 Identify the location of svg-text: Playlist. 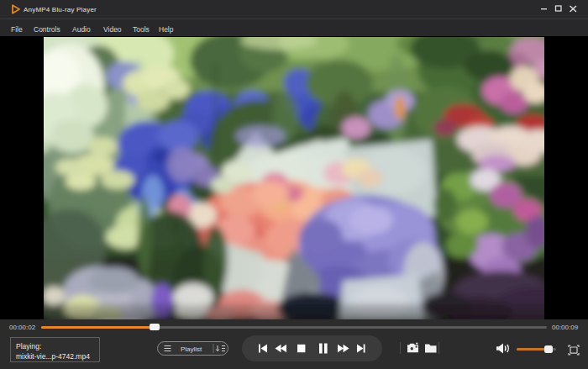
(192, 350).